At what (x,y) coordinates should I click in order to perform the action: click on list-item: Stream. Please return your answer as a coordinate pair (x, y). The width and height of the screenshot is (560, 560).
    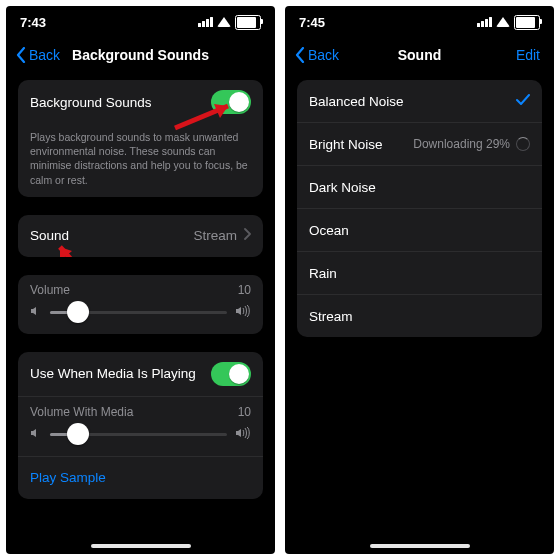
    Looking at the image, I should click on (420, 316).